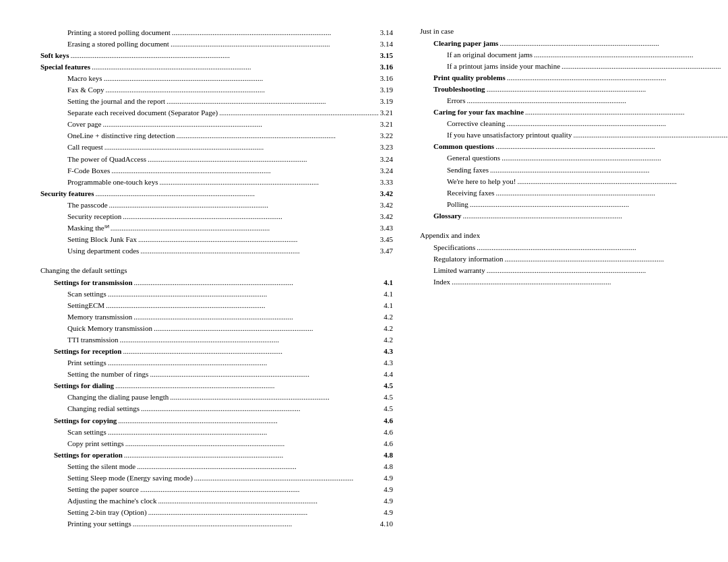 The image size is (728, 562). I want to click on toc-item: The passcode ...........................…, so click(217, 205).